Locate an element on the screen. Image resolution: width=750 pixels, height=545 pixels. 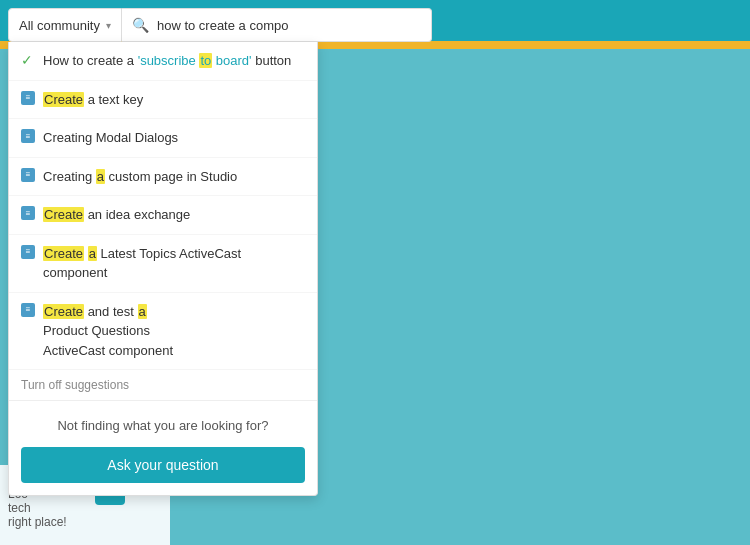
search-result-item: ≡ Create a text key is located at coordinates (163, 100).